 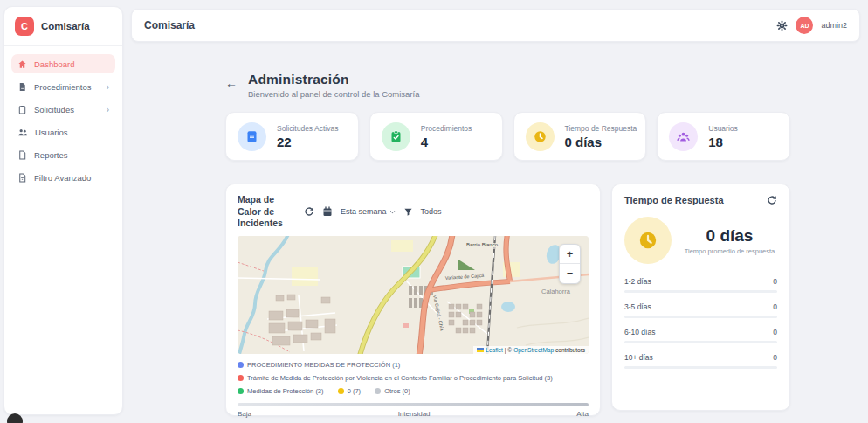 I want to click on heatmap-title: Mapa de Calor de Incidentes, so click(x=266, y=212).